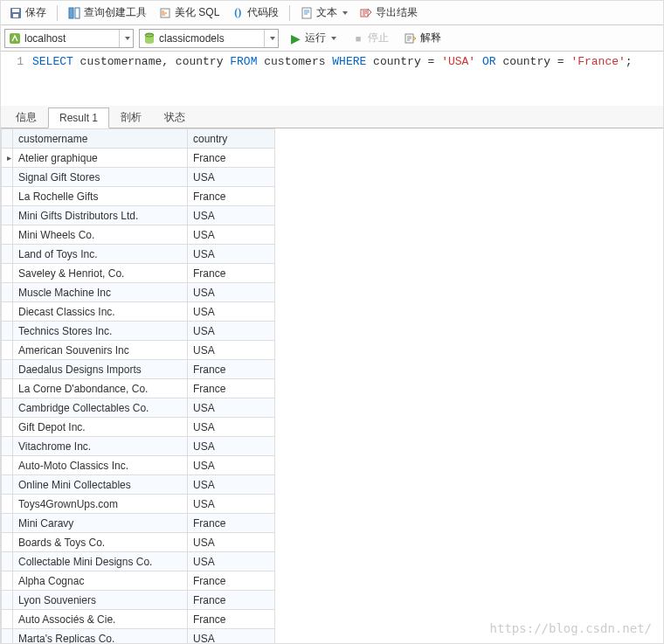  What do you see at coordinates (100, 485) in the screenshot?
I see `cell-customername: Online Mini Collectables` at bounding box center [100, 485].